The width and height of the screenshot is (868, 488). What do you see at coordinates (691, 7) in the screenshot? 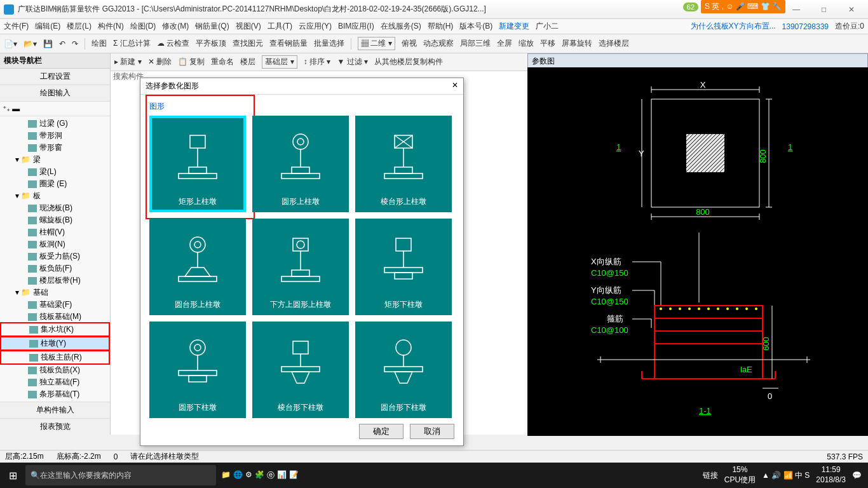
I see `notification-badge: 62` at bounding box center [691, 7].